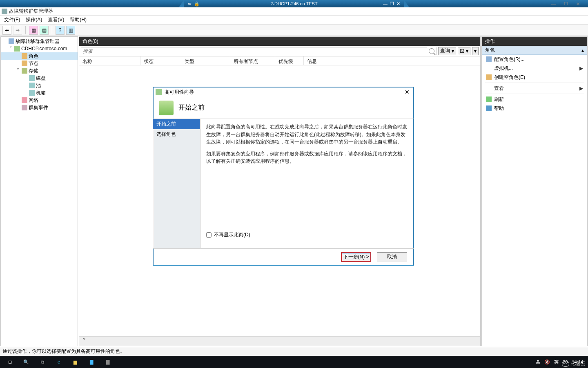 The height and width of the screenshot is (368, 588). Describe the element at coordinates (535, 108) in the screenshot. I see `action-help: 帮助` at that location.